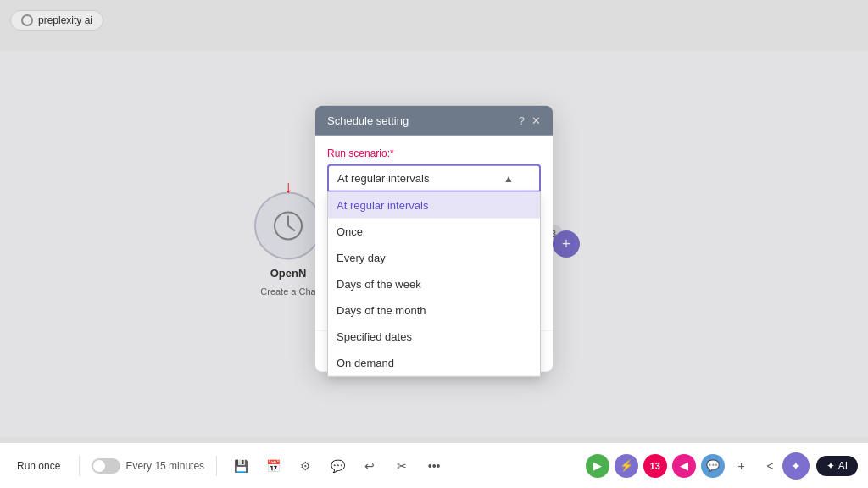 The width and height of the screenshot is (868, 488). Describe the element at coordinates (241, 466) in the screenshot. I see `save-icon: 💾` at that location.